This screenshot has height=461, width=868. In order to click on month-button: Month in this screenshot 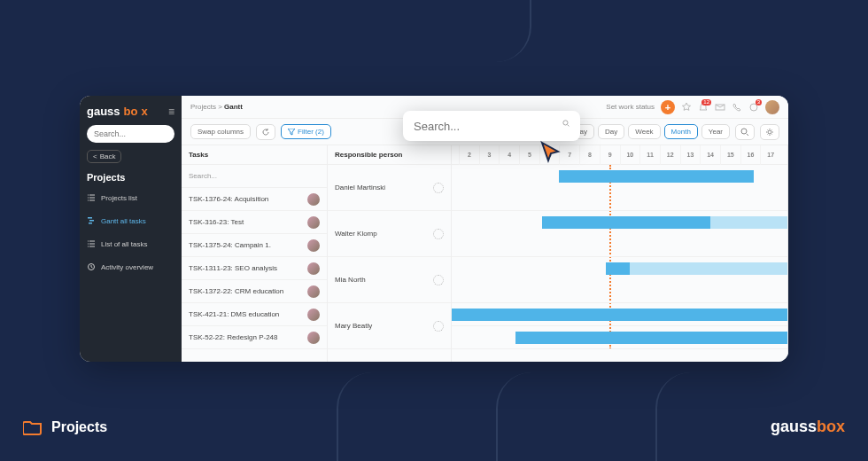, I will do `click(681, 131)`.